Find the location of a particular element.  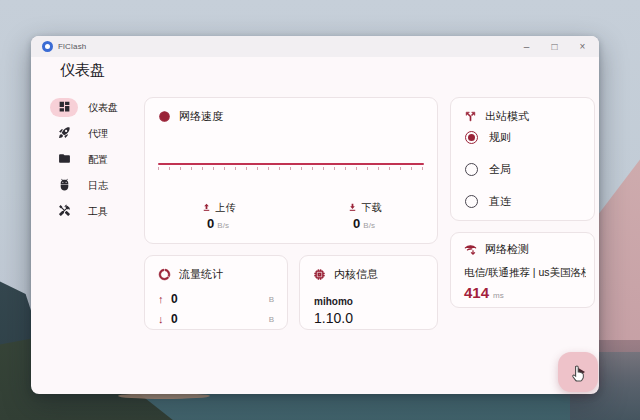

network-check-latency: 414 ms is located at coordinates (484, 292).